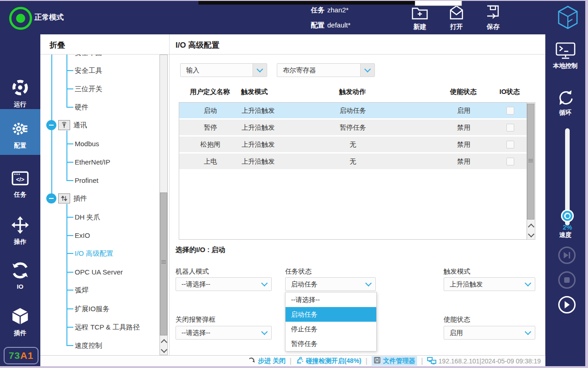 The height and width of the screenshot is (368, 588). What do you see at coordinates (88, 346) in the screenshot?
I see `tree-item-speed-control: 速度控制` at bounding box center [88, 346].